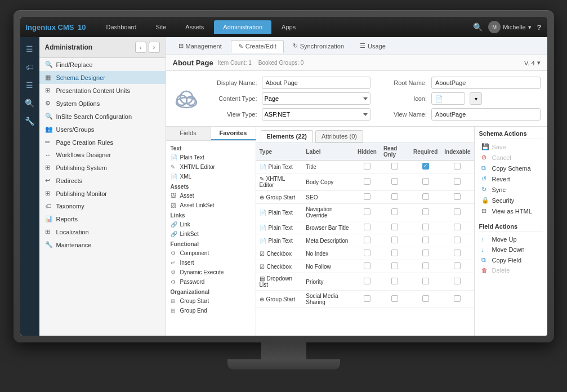 This screenshot has height=392, width=567. I want to click on table-row: ⊕Group Start SEO, so click(365, 197).